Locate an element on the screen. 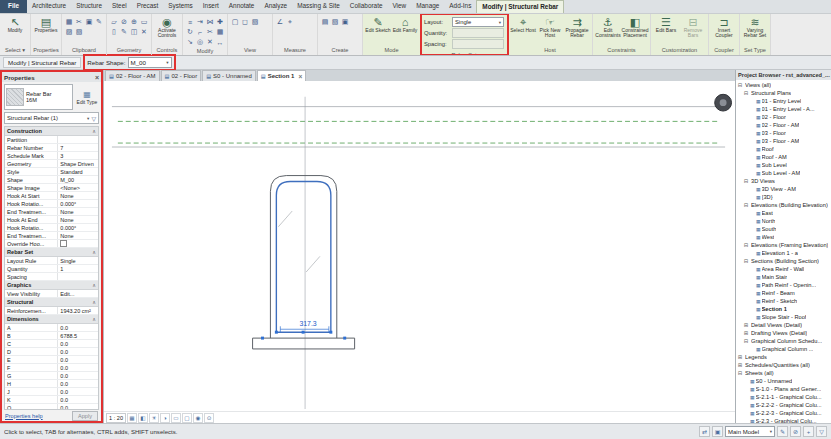 Image resolution: width=831 pixels, height=439 pixels. tree-item-north: ▦North is located at coordinates (784, 221).